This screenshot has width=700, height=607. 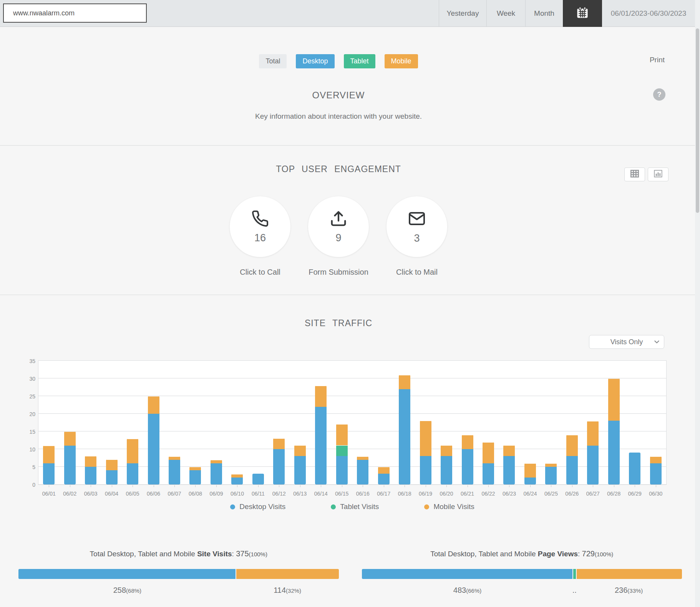 What do you see at coordinates (28, 396) in the screenshot?
I see `y-axis-tick: 25` at bounding box center [28, 396].